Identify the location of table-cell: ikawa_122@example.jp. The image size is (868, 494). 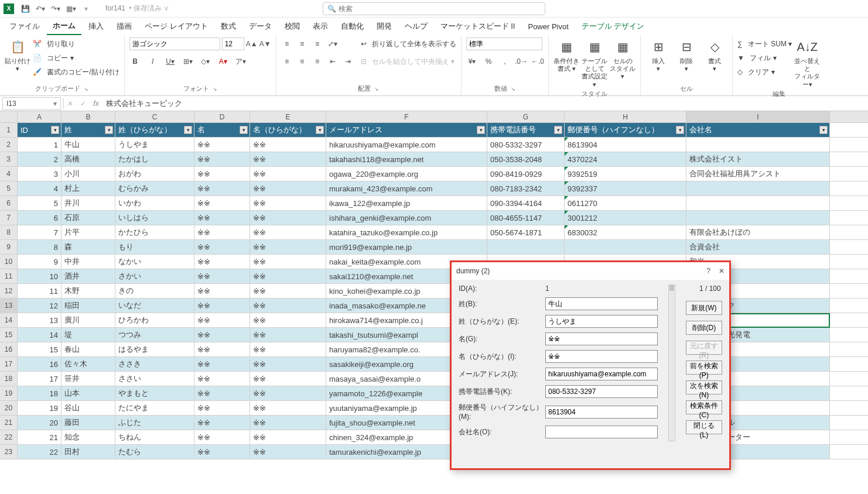
(406, 203).